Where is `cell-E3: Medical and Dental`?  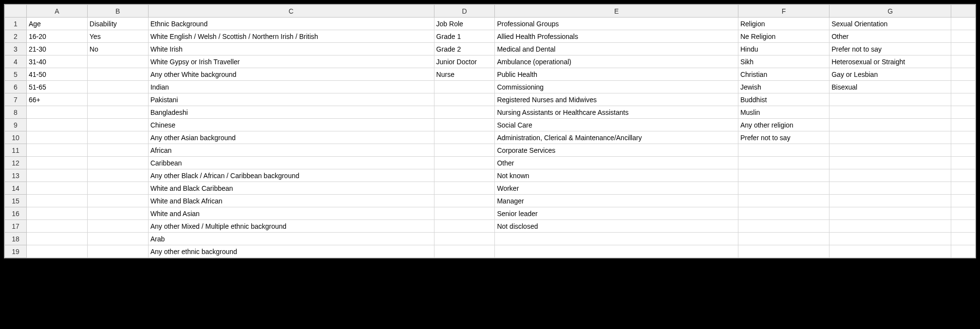
cell-E3: Medical and Dental is located at coordinates (617, 49).